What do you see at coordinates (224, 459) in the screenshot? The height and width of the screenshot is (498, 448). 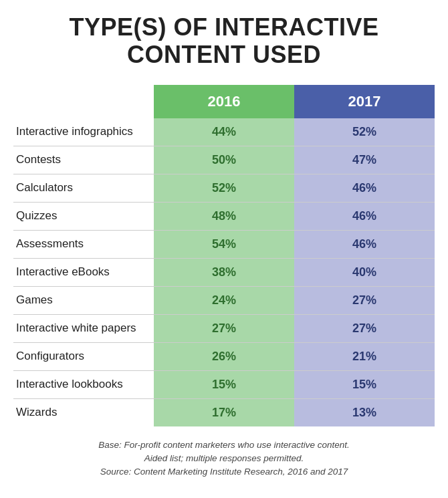 I see `footnote-line2: Aided list; multiple responses permitted…` at bounding box center [224, 459].